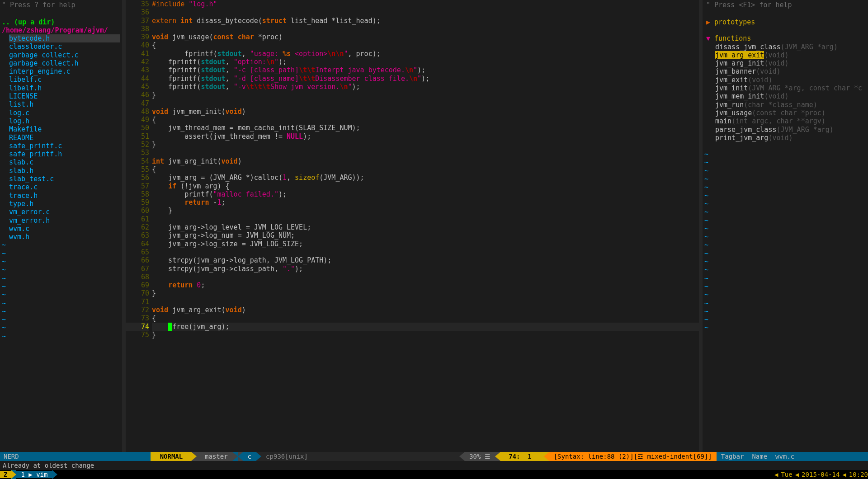  What do you see at coordinates (65, 187) in the screenshot?
I see `nerdtree-file: trace.c` at bounding box center [65, 187].